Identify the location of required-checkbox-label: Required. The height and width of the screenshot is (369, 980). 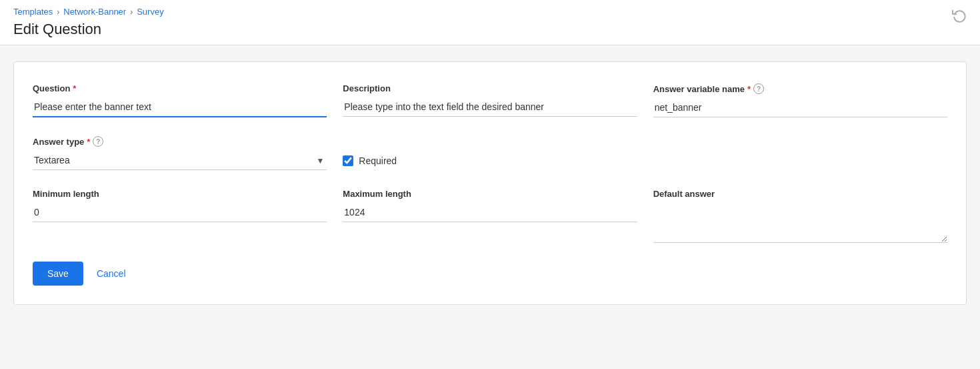
(377, 161).